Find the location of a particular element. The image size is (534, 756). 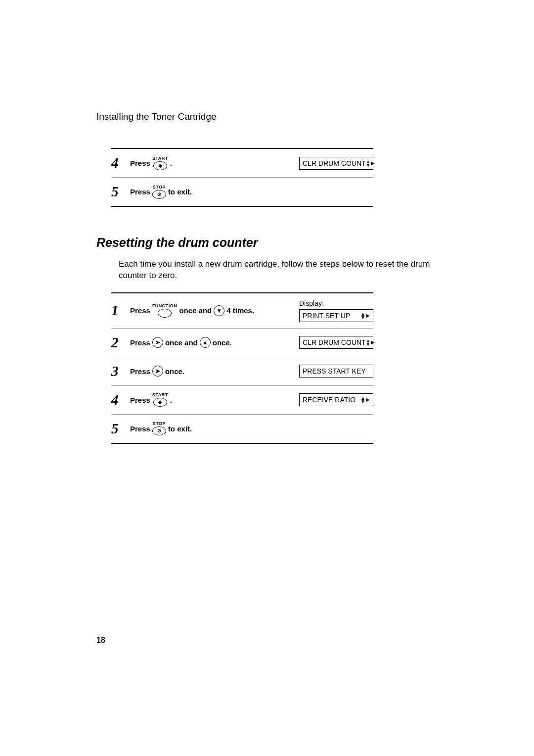

step-text: Press FUNCTION once and ▼ 4 times. is located at coordinates (215, 311).